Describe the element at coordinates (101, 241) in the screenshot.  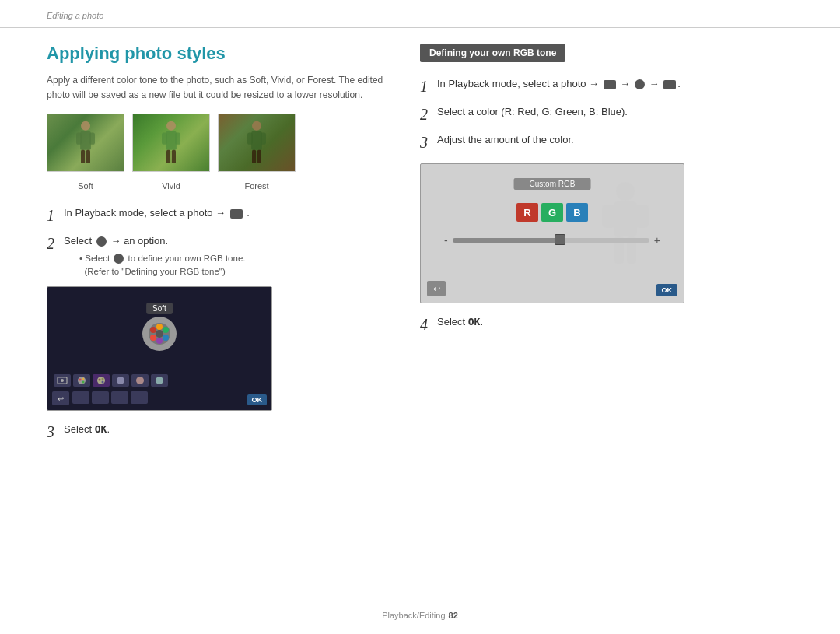
I see `color-icon` at that location.